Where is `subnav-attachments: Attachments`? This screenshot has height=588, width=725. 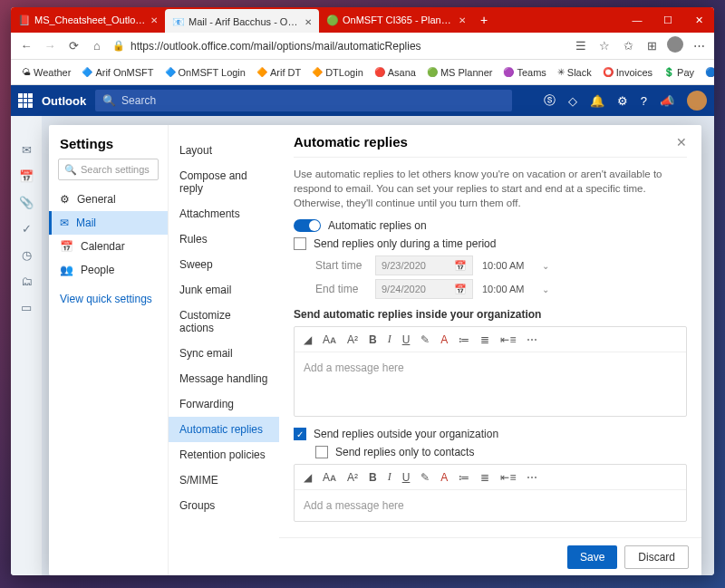
subnav-attachments: Attachments is located at coordinates (224, 214).